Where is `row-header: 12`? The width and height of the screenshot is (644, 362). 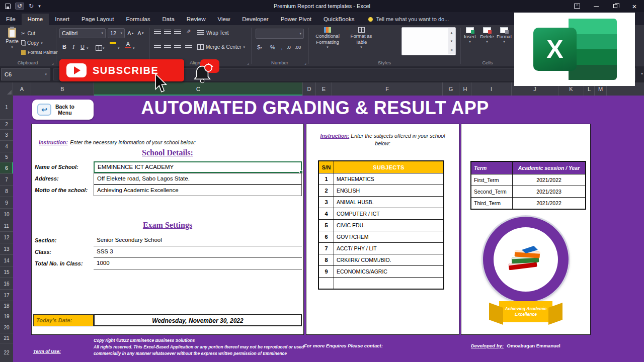
row-header: 12 is located at coordinates (7, 237).